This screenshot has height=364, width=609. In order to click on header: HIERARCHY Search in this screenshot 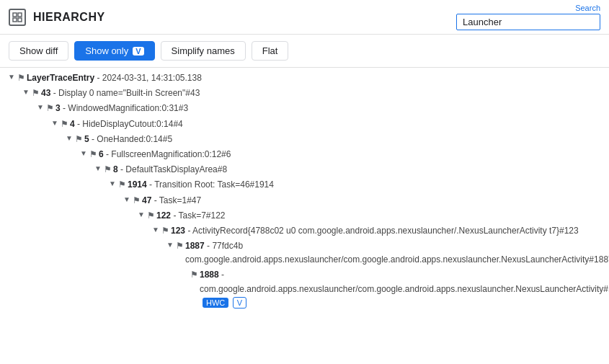, I will do `click(304, 17)`.